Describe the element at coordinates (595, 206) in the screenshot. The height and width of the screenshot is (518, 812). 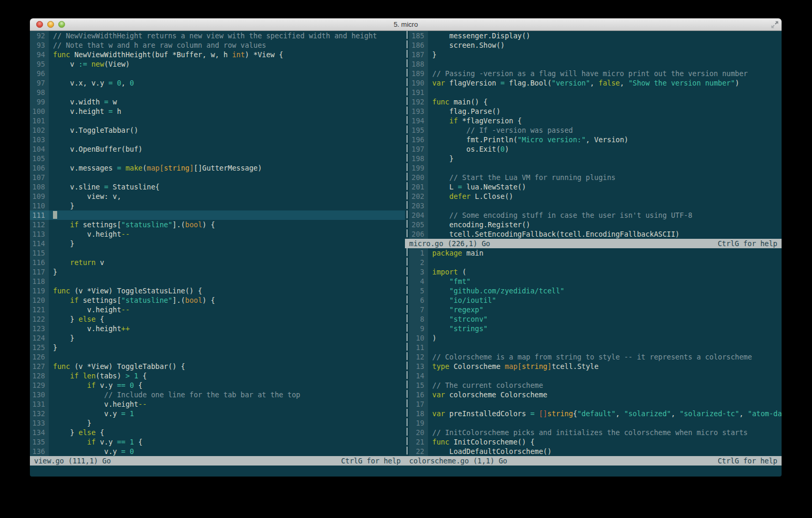
I see `code-line-203: 203` at that location.